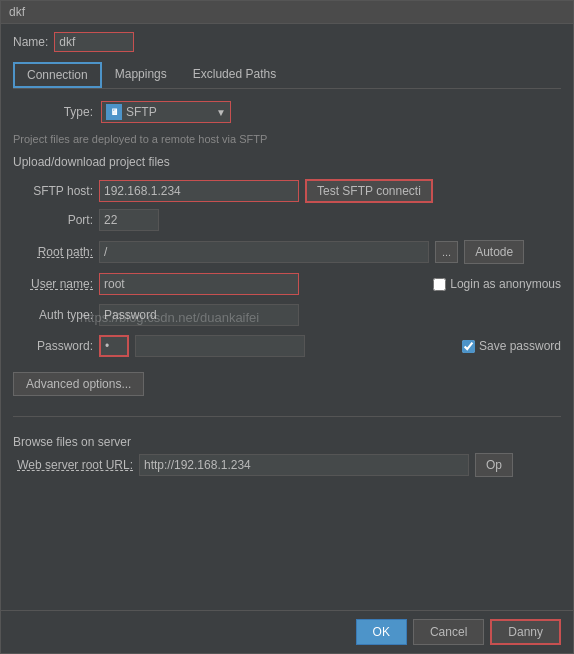 The image size is (574, 654). Describe the element at coordinates (287, 346) in the screenshot. I see `password-row: Password: Save password` at that location.